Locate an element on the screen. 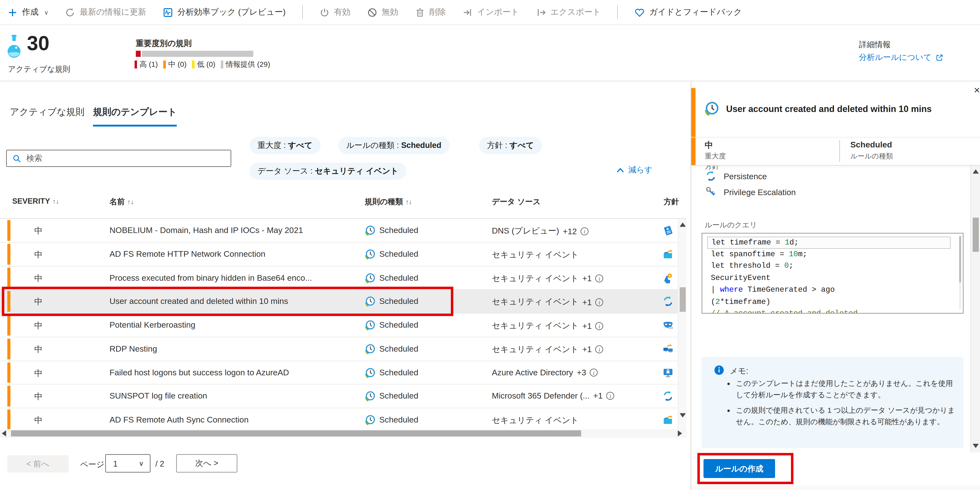 The width and height of the screenshot is (980, 490). scroll-left-arrow is located at coordinates (4, 433).